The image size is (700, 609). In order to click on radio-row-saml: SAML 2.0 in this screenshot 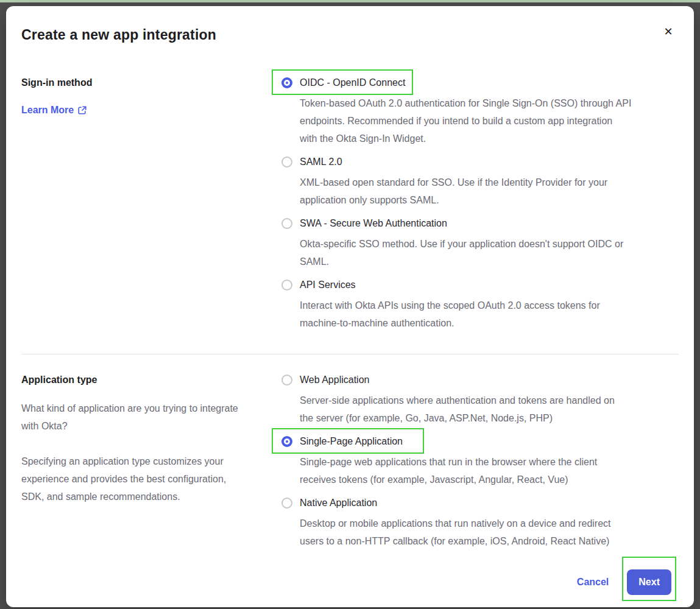, I will do `click(480, 162)`.